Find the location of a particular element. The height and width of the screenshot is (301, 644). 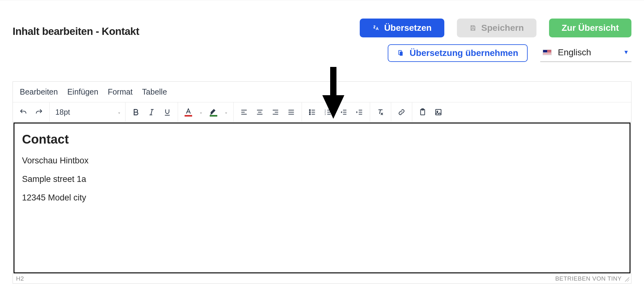

toolbar-list-group: 123 is located at coordinates (336, 112).